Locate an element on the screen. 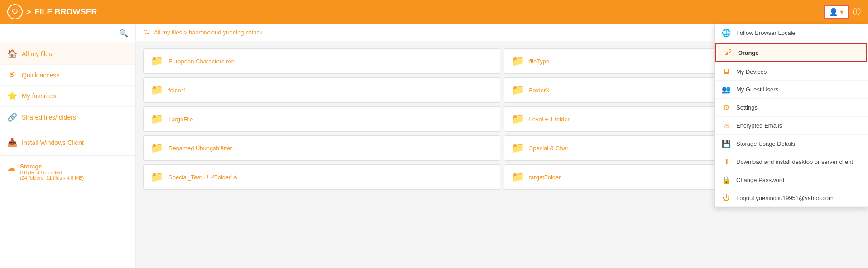 The image size is (868, 268). file-card: 📁 European Characters ren is located at coordinates (321, 61).